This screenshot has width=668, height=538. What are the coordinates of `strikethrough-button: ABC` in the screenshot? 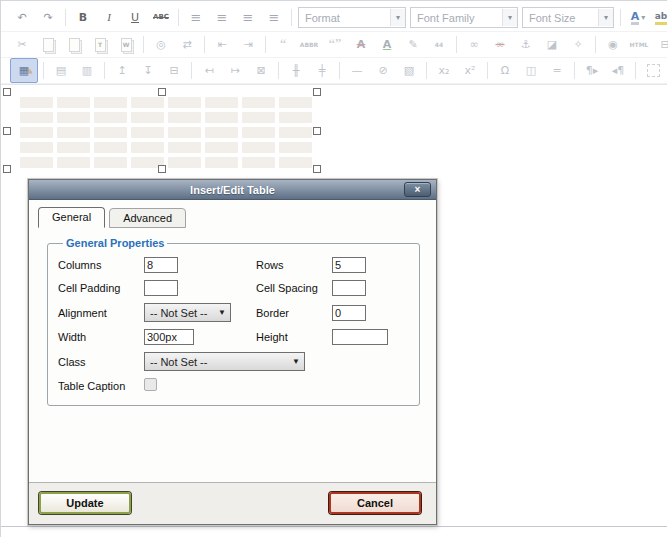 It's located at (161, 18).